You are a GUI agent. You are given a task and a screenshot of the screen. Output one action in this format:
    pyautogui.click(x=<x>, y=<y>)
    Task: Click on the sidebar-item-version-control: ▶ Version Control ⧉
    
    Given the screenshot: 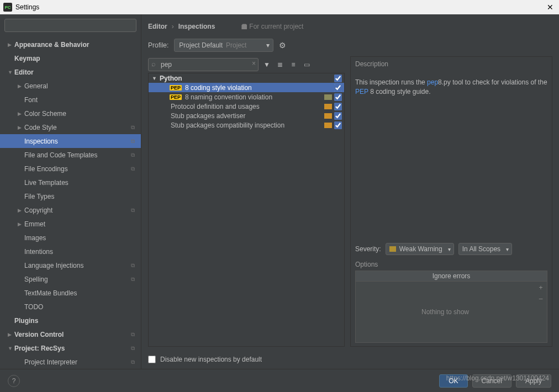 What is the action you would take?
    pyautogui.click(x=71, y=335)
    